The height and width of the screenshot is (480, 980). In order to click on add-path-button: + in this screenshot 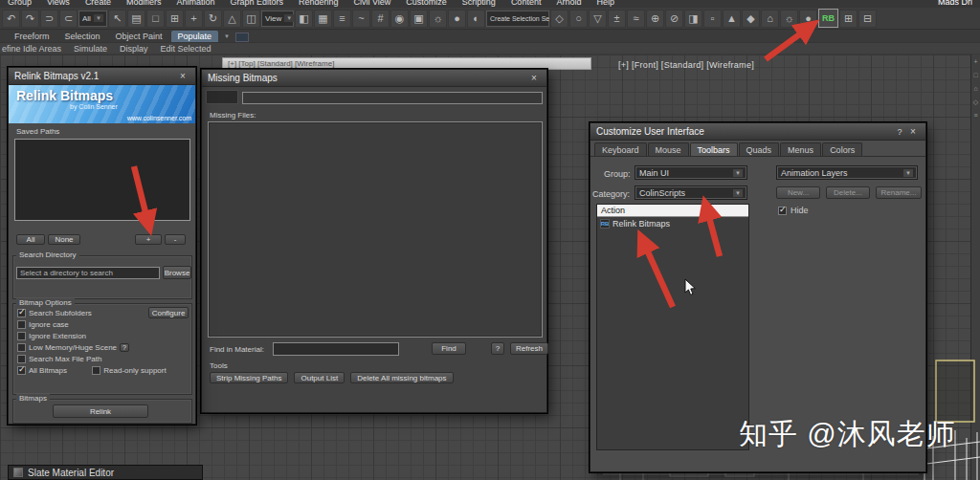, I will do `click(148, 239)`.